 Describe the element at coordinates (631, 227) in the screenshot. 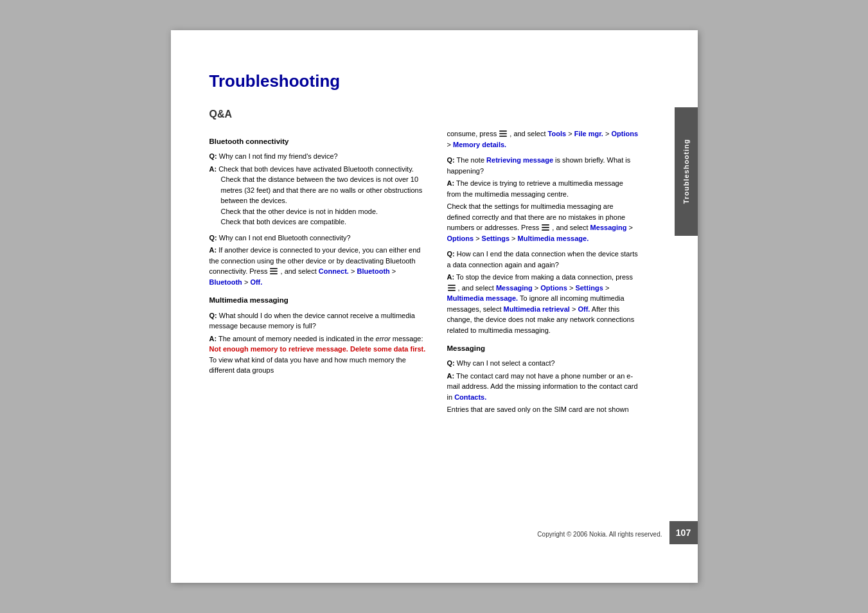

I see `gt4: >` at that location.